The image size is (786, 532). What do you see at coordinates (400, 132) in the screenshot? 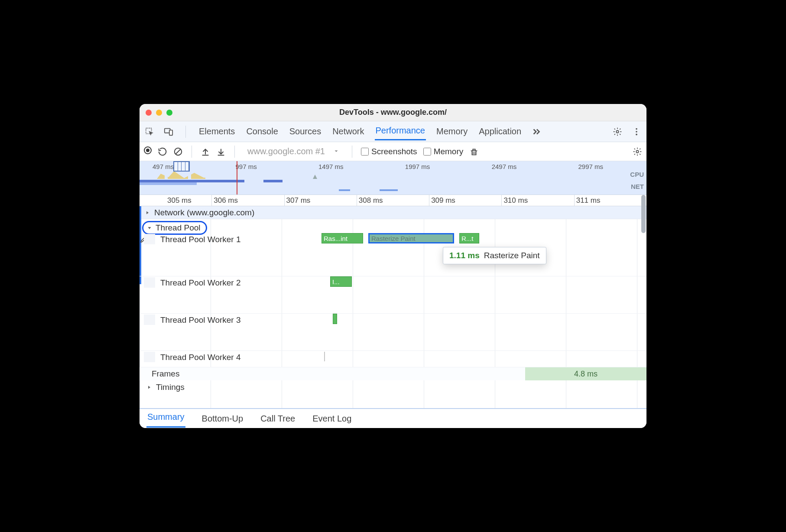
I see `tab-performance: Performance` at bounding box center [400, 132].